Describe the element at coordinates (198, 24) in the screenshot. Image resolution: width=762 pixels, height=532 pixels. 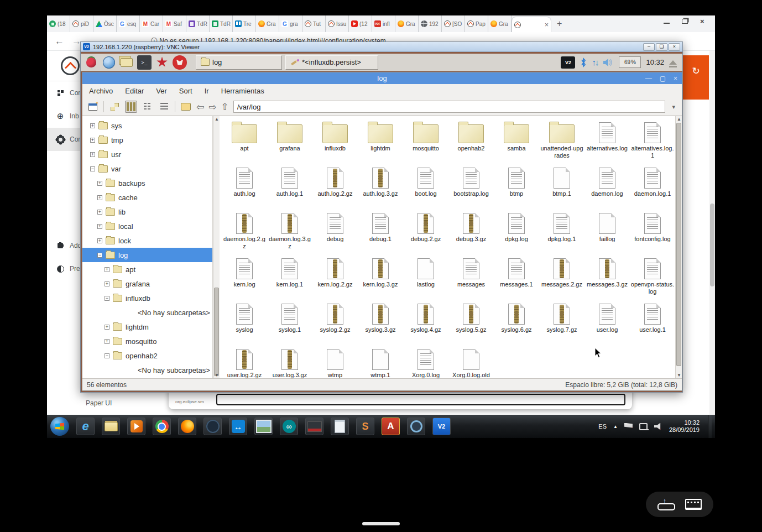
I see `browser-tab: TdR` at that location.